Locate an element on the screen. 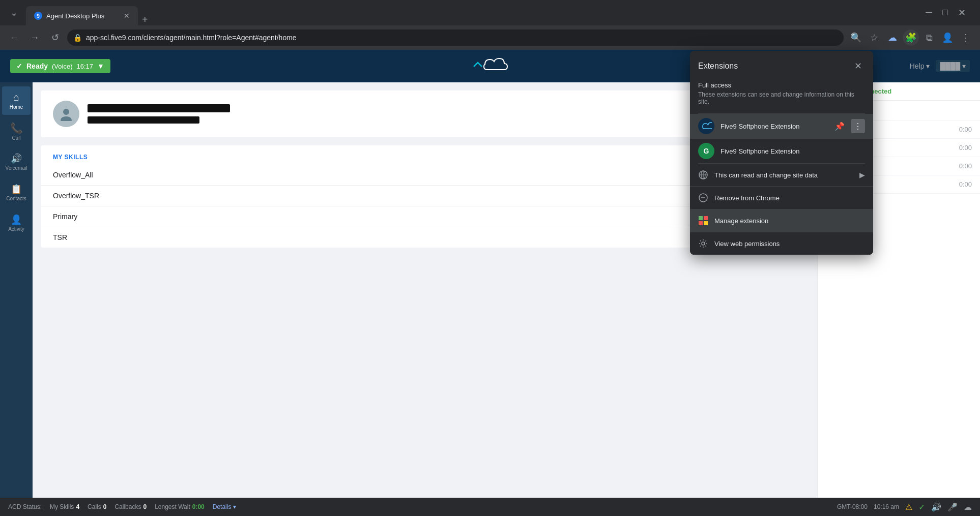 This screenshot has height=516, width=980. ext-menu-remove: Remove from Chrome is located at coordinates (782, 198).